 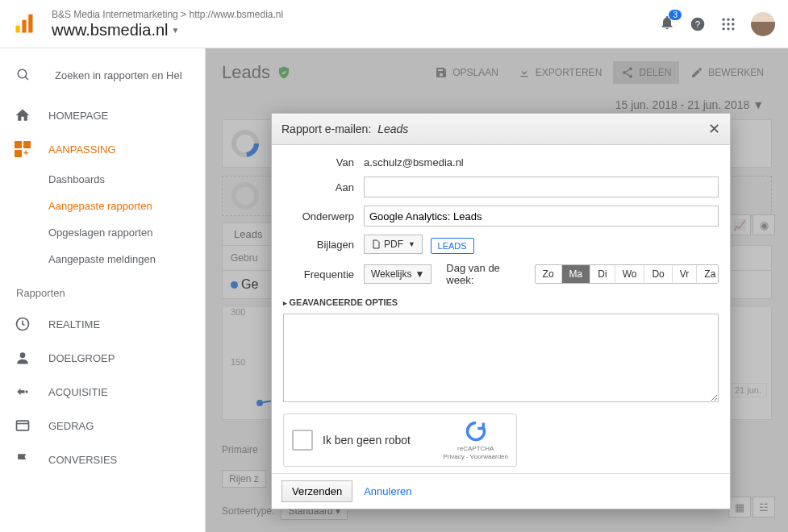 What do you see at coordinates (541, 163) in the screenshot?
I see `from-value: a.schulz@bsmedia.nl` at bounding box center [541, 163].